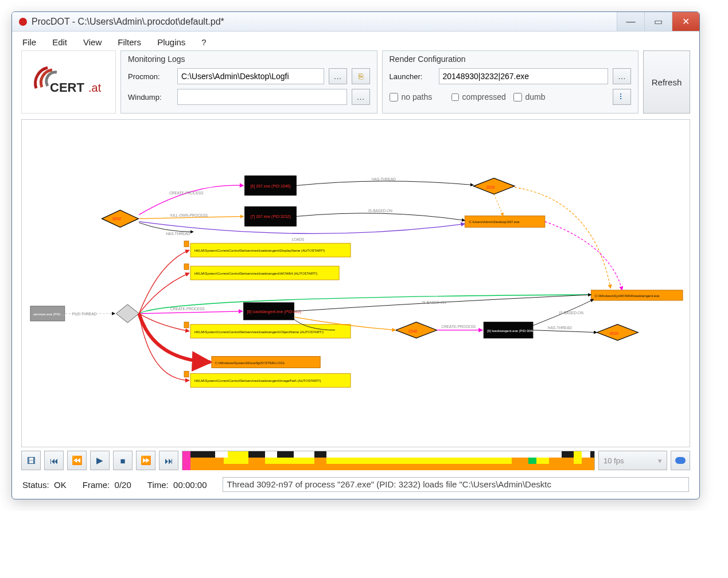  Describe the element at coordinates (23, 22) in the screenshot. I see `record-dot-icon` at that location.